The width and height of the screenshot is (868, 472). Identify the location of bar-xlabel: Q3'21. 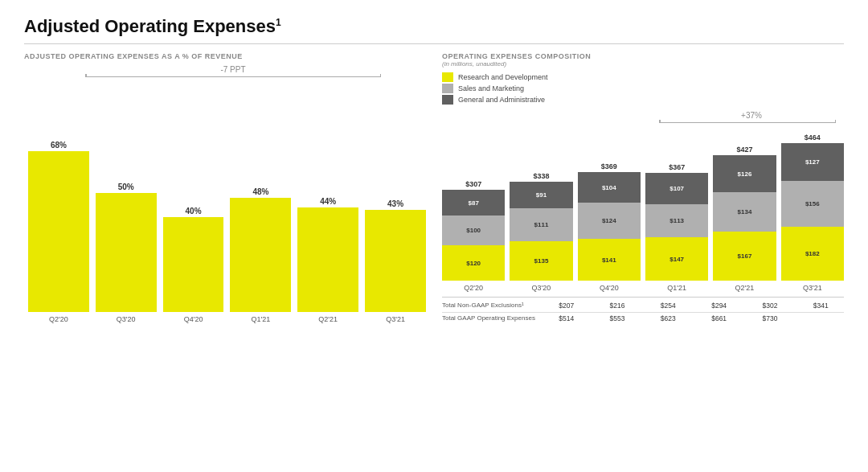
(395, 319).